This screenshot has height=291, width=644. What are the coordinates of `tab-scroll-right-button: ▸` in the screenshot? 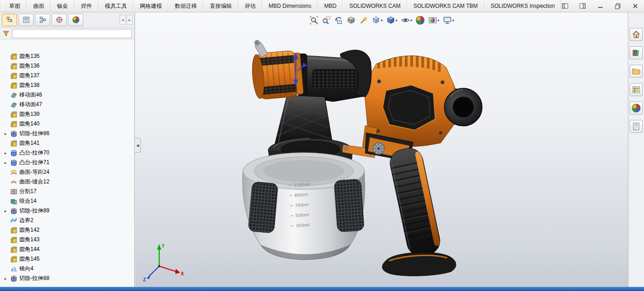 It's located at (130, 20).